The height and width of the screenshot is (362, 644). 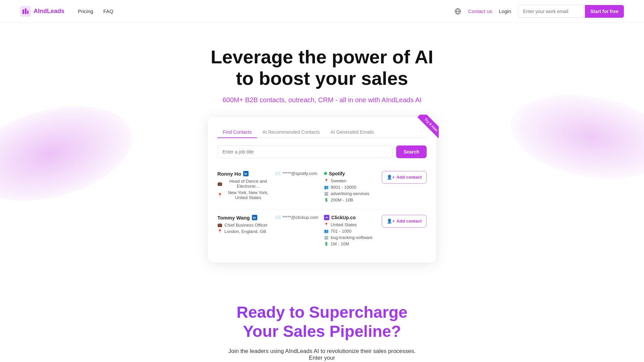 What do you see at coordinates (300, 217) in the screenshot?
I see `email-tommy: *****@clickup.com` at bounding box center [300, 217].